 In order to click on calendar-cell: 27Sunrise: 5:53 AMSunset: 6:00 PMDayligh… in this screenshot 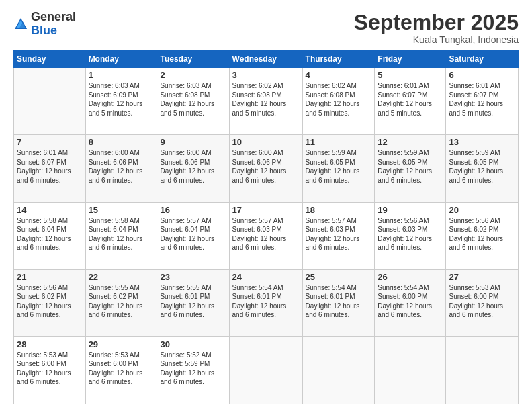, I will do `click(482, 303)`.